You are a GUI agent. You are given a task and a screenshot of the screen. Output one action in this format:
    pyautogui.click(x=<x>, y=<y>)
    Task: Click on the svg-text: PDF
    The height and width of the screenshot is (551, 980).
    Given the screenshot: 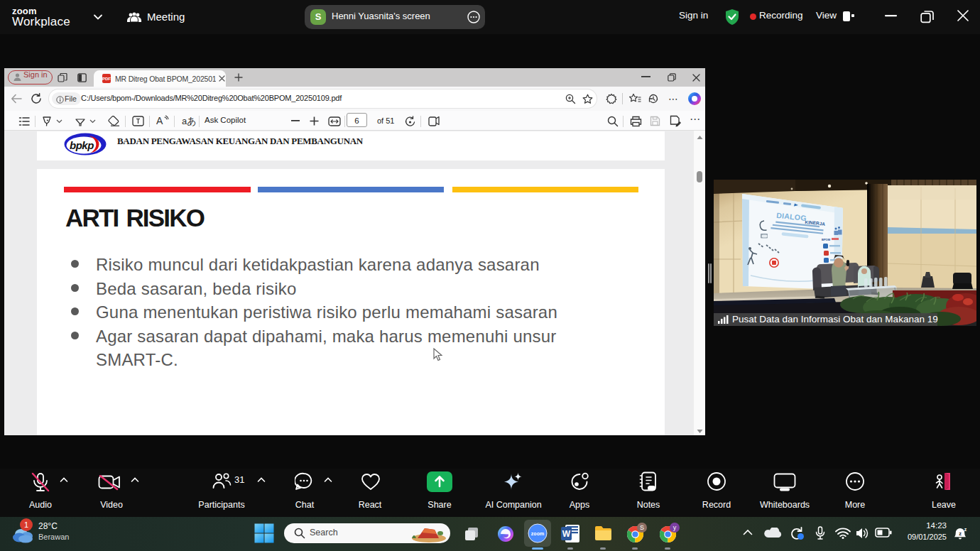 What is the action you would take?
    pyautogui.click(x=107, y=79)
    